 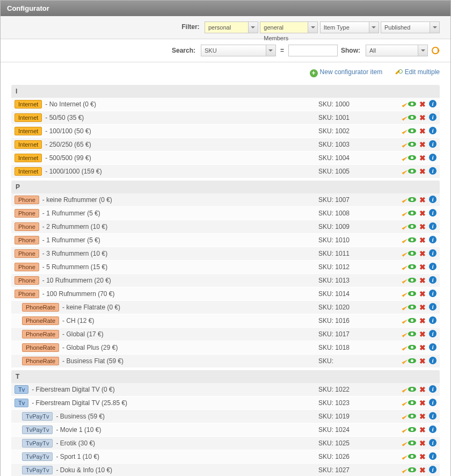 I want to click on list-item: PhoneRate - Business Flat (59 €)SKU: ✖i, so click(x=226, y=361).